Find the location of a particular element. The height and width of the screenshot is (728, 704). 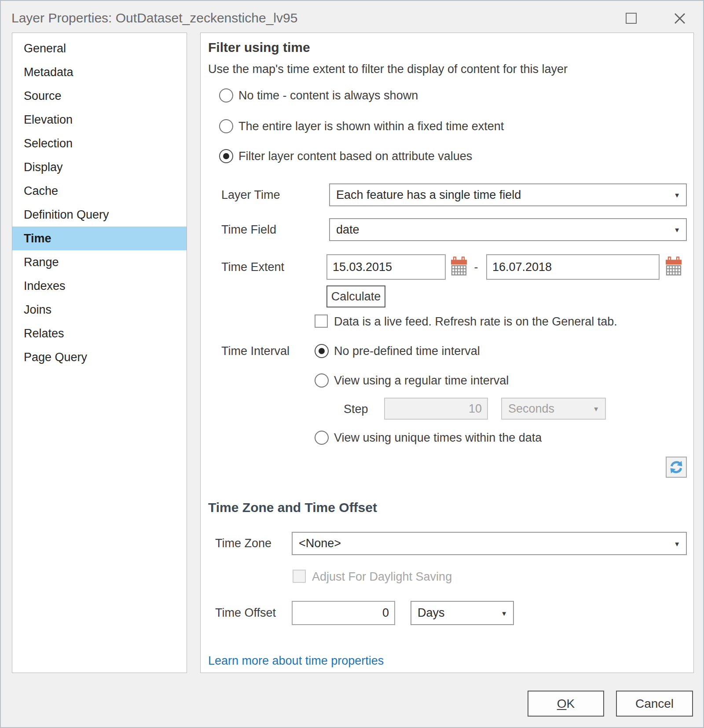

live-feed-label: Data is a live feed. Refresh rate is on … is located at coordinates (476, 322).